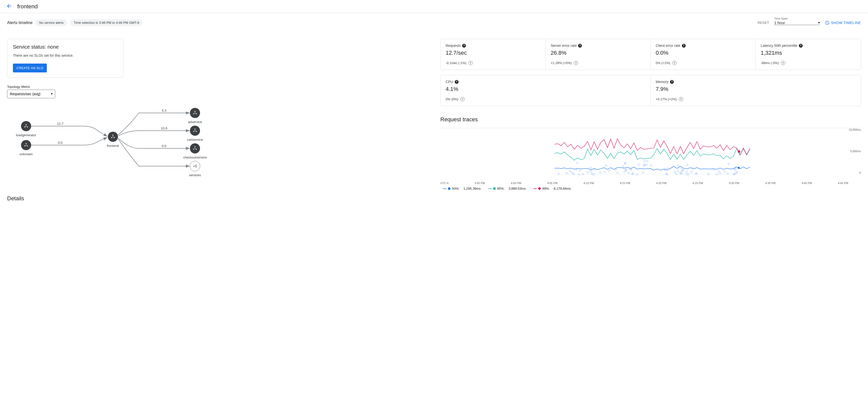  What do you see at coordinates (51, 23) in the screenshot?
I see `no-alerts-pill: No service alerts` at bounding box center [51, 23].